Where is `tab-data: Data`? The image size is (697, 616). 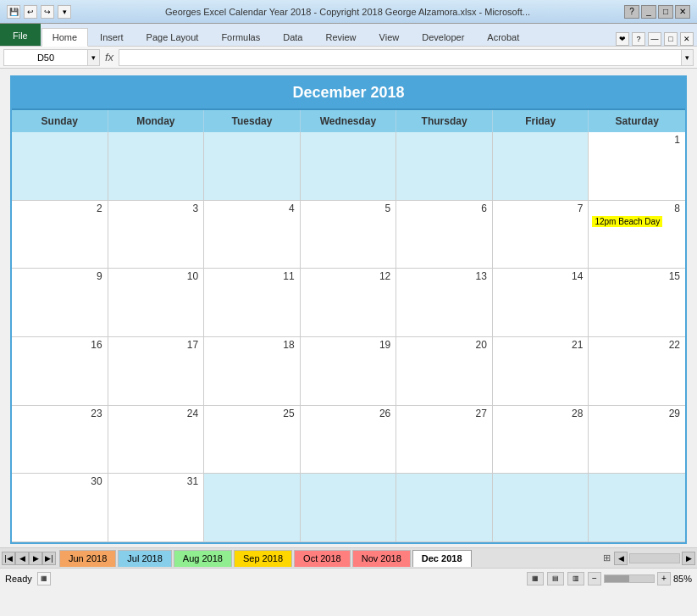
tab-data: Data is located at coordinates (293, 36).